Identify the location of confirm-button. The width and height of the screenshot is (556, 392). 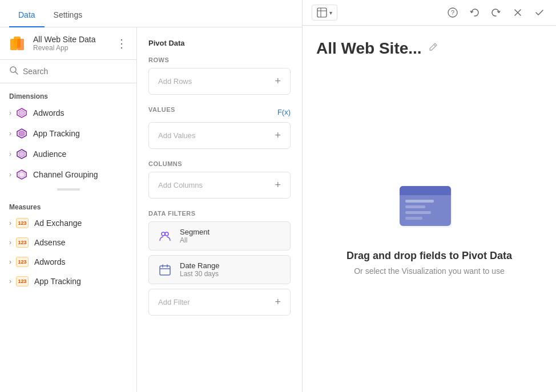
(539, 13).